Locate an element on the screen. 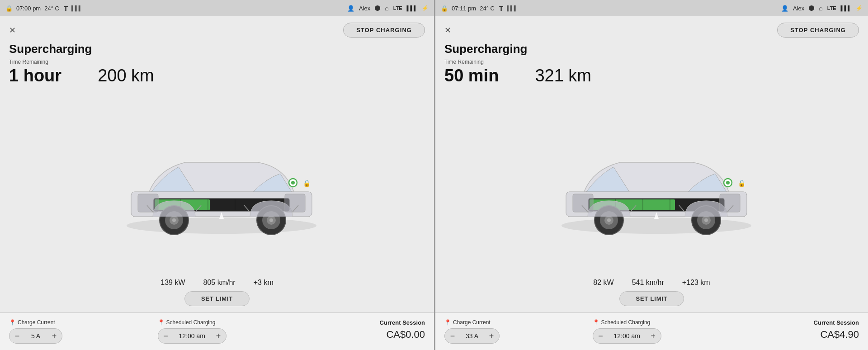  charge-current-col: 📍 Charge Current − 33 A + is located at coordinates (519, 331).